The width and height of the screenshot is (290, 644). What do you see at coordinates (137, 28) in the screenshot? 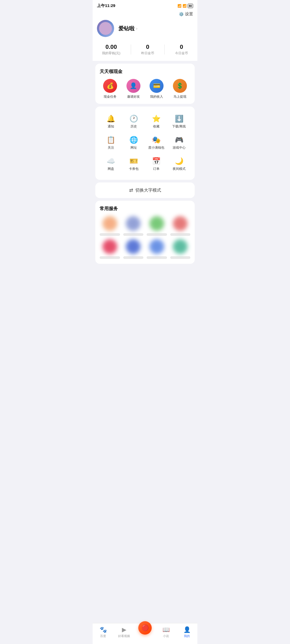
I see `profile-chevron: ›` at bounding box center [137, 28].